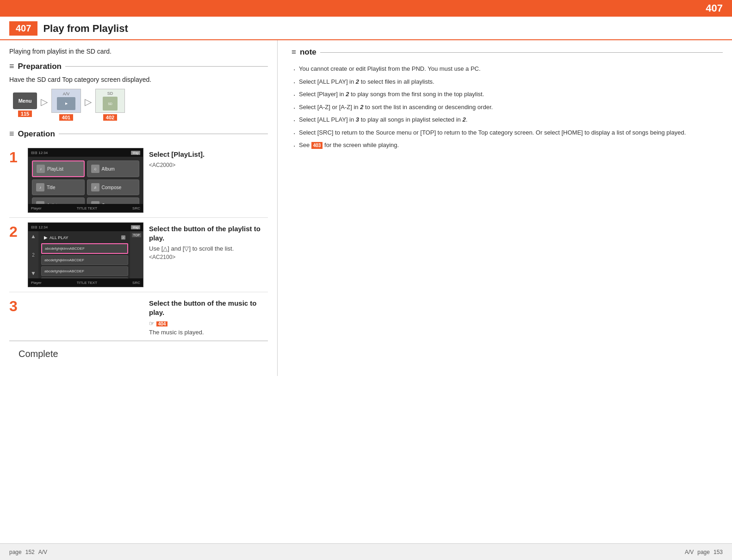 This screenshot has width=732, height=560. I want to click on note-list: You cannot create or edit Playlist from …, so click(507, 107).